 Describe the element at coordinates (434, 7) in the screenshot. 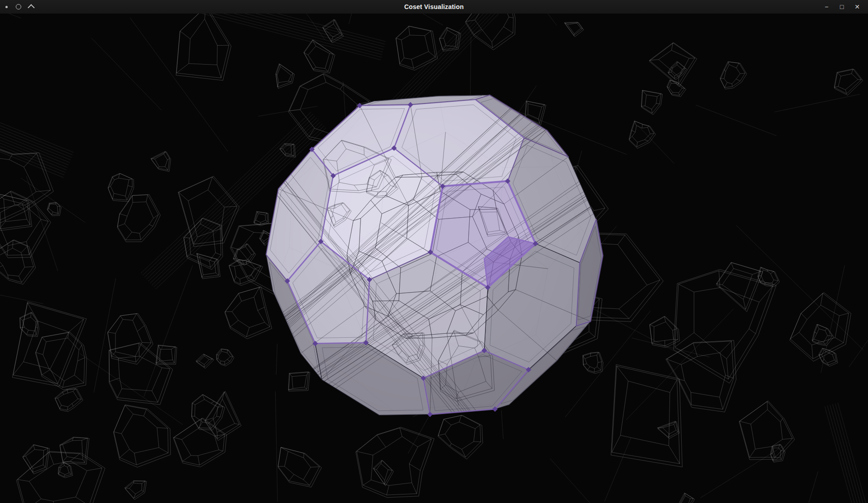

I see `window-title: Coset Visualization` at that location.